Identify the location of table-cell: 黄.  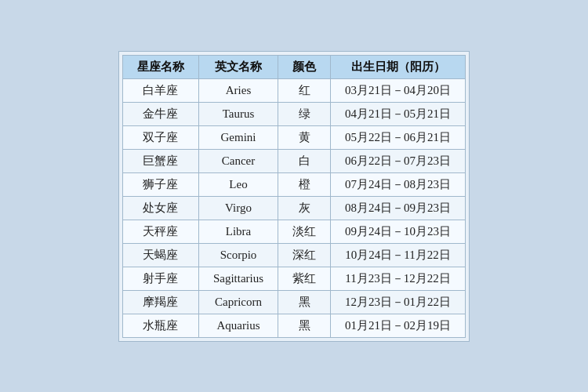
(304, 137).